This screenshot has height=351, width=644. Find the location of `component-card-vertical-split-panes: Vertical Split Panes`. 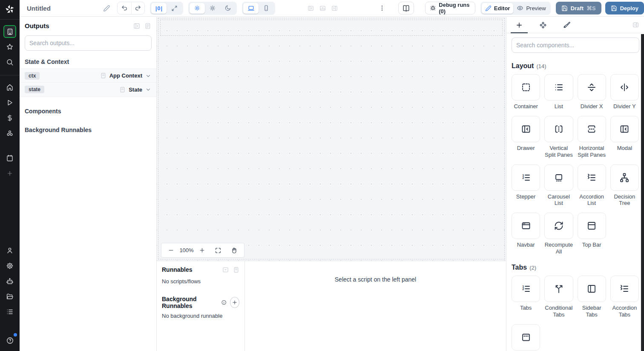

component-card-vertical-split-panes: Vertical Split Panes is located at coordinates (559, 137).